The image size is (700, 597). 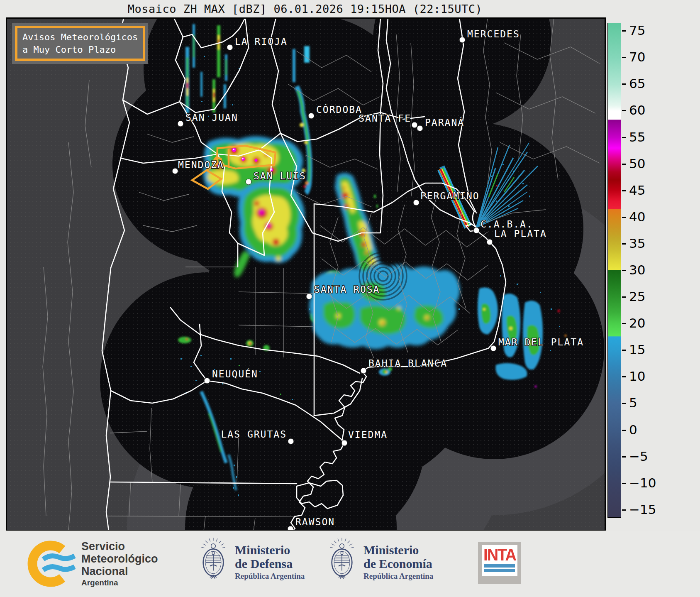 What do you see at coordinates (347, 289) in the screenshot?
I see `svg-text: SANTA ROSA` at bounding box center [347, 289].